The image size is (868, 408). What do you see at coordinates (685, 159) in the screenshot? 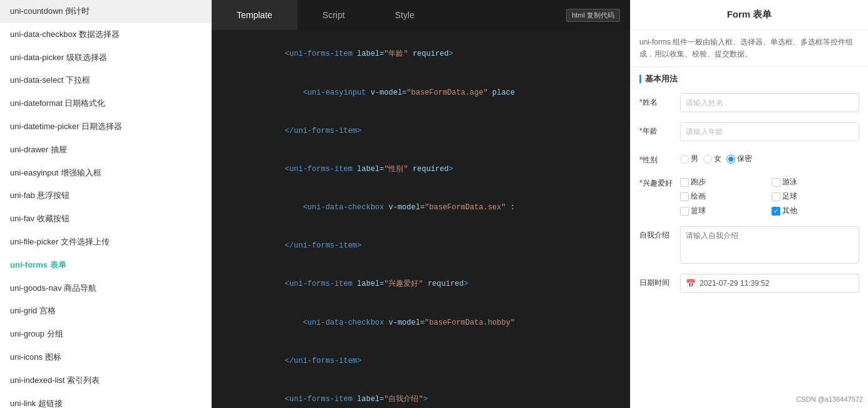
I see `radio-male-circle` at bounding box center [685, 159].